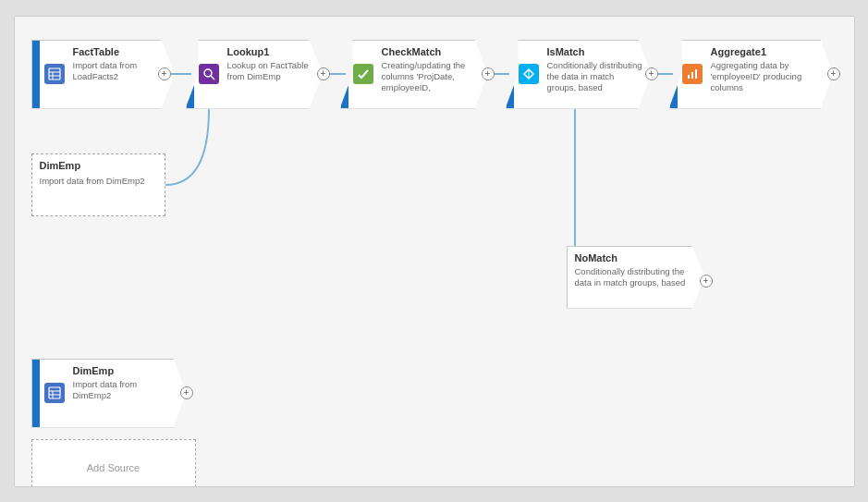  Describe the element at coordinates (98, 185) in the screenshot. I see `node-dimEmp-dashed: DimEmp Import data from DimEmp2` at that location.